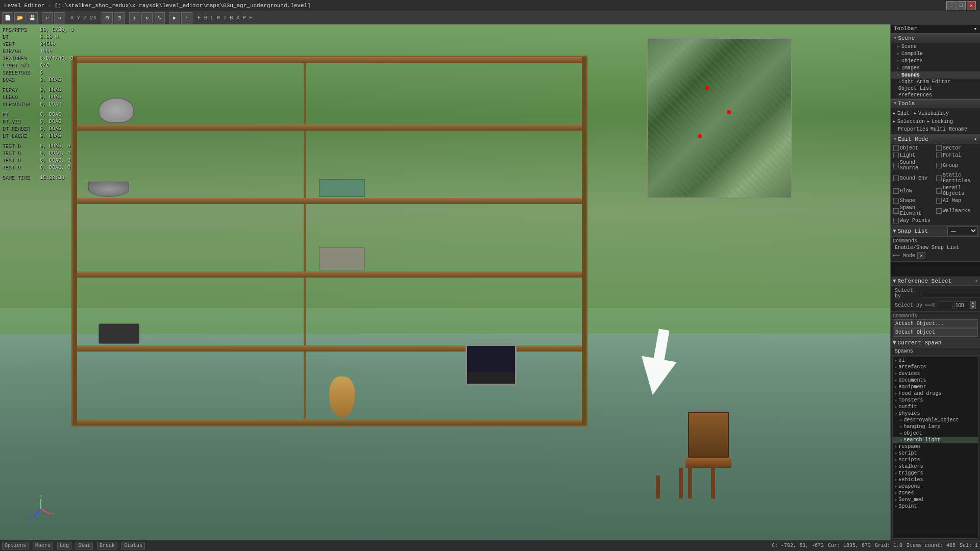 The image size is (980, 551). Describe the element at coordinates (957, 211) in the screenshot. I see `em-wallmarks-label: Wallmarks` at that location.